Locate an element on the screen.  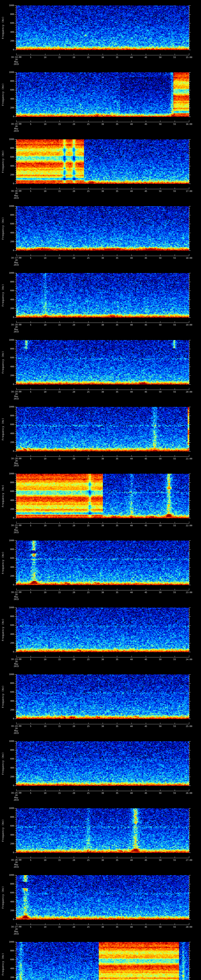
spectrogram-panel: Frequency (Hz)1000800600400200016:27:002… is located at coordinates (100, 903).